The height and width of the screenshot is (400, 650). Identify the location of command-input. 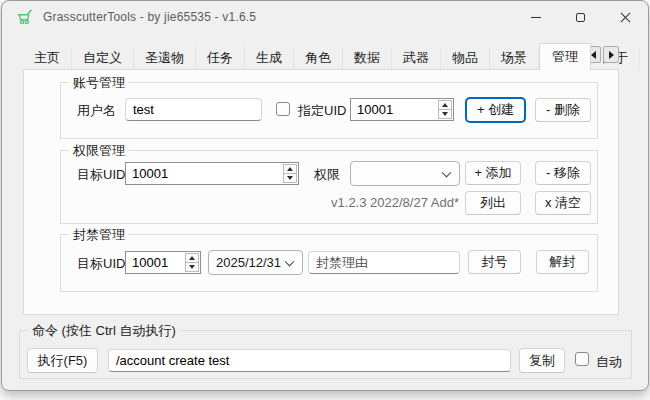
(310, 360).